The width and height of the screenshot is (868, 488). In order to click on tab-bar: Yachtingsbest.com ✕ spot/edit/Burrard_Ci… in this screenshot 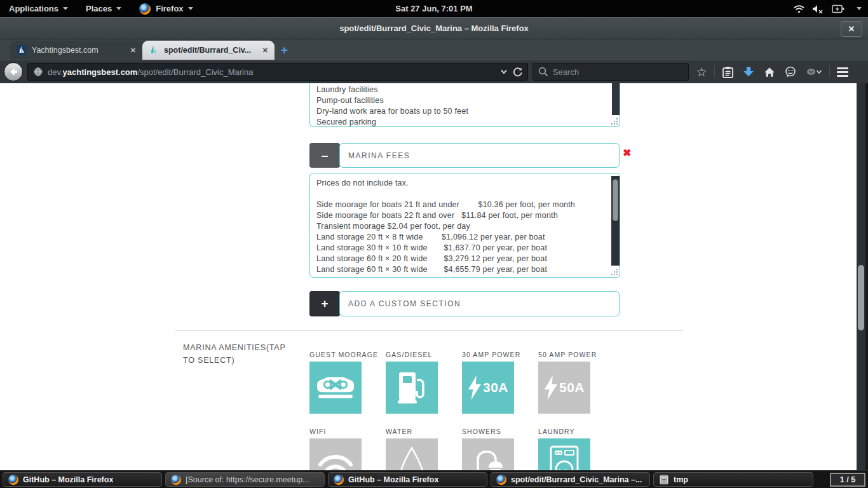, I will do `click(434, 50)`.